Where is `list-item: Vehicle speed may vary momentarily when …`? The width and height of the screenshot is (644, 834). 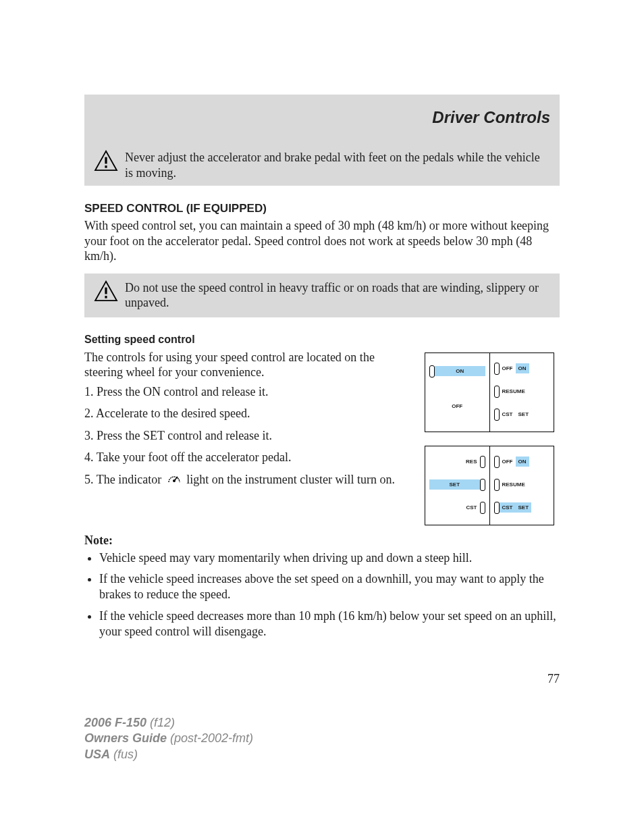
list-item: Vehicle speed may vary momentarily when … is located at coordinates (329, 558).